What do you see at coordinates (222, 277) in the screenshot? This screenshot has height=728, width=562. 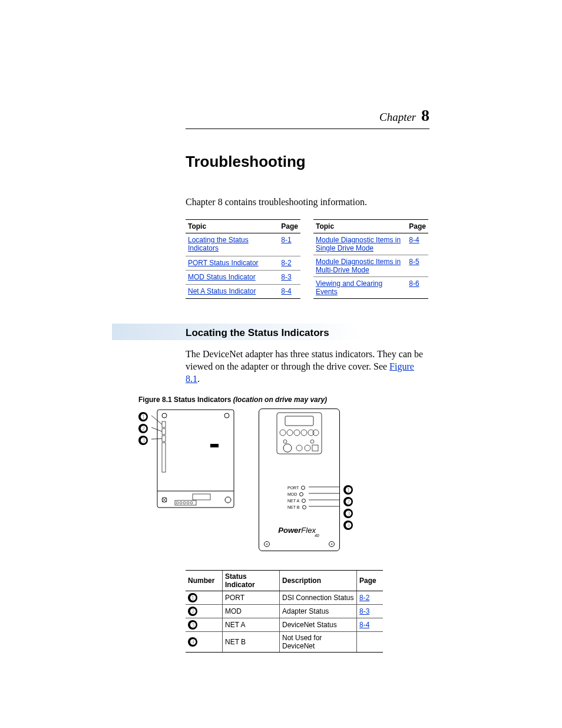 I see `toc-link: MOD Status Indicator` at bounding box center [222, 277].